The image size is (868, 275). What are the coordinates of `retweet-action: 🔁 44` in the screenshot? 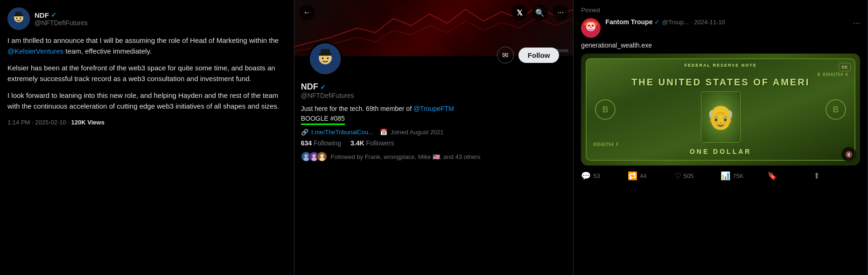 It's located at (651, 176).